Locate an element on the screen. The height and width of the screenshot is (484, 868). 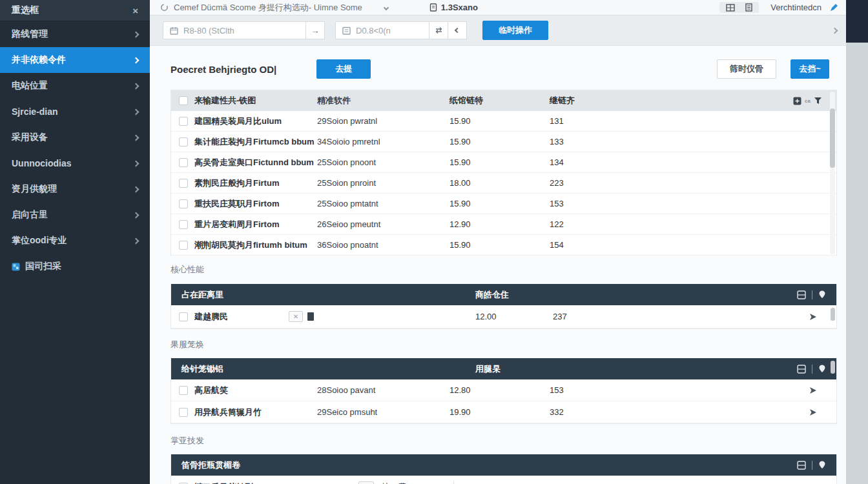
temp-action-button: 临时操作 is located at coordinates (515, 30).